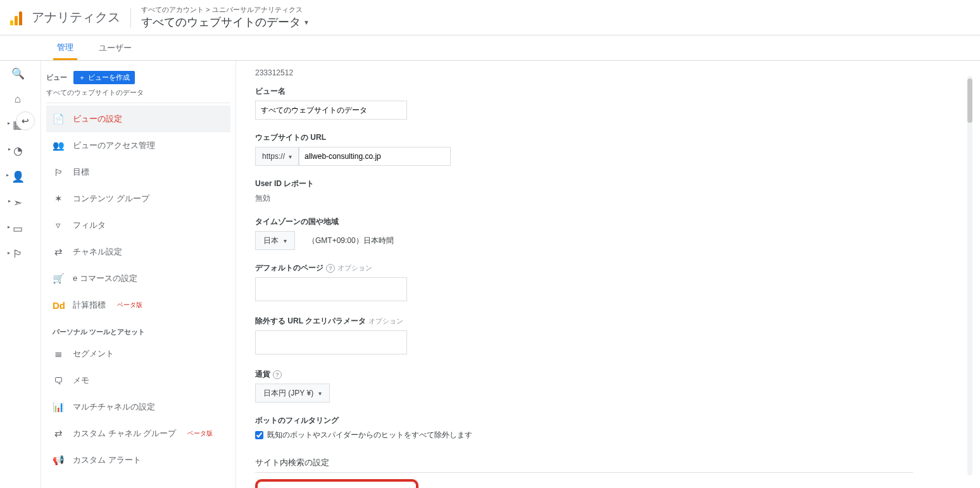 This screenshot has height=488, width=980. I want to click on view-id-value: 233312512, so click(584, 73).